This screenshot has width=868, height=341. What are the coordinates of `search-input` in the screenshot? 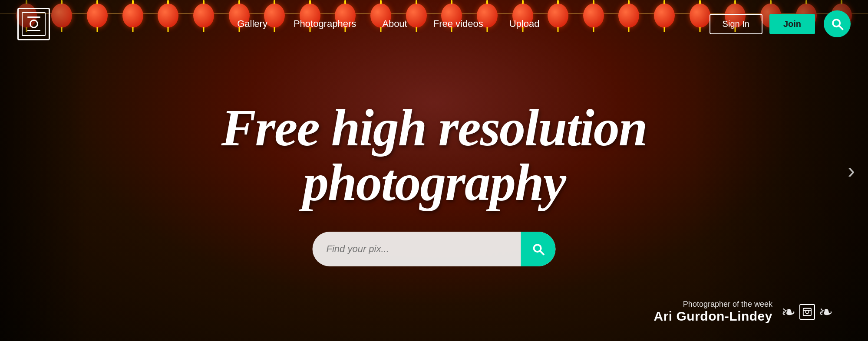 It's located at (424, 249).